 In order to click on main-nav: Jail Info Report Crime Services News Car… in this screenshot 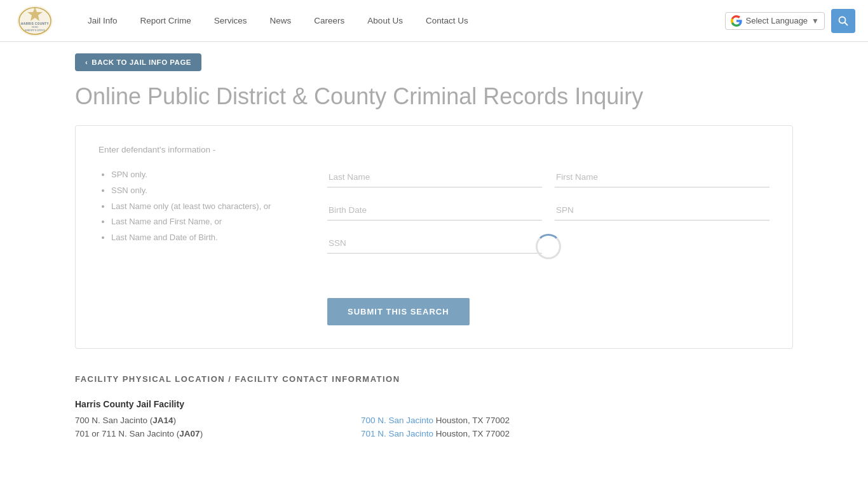, I will do `click(400, 21)`.